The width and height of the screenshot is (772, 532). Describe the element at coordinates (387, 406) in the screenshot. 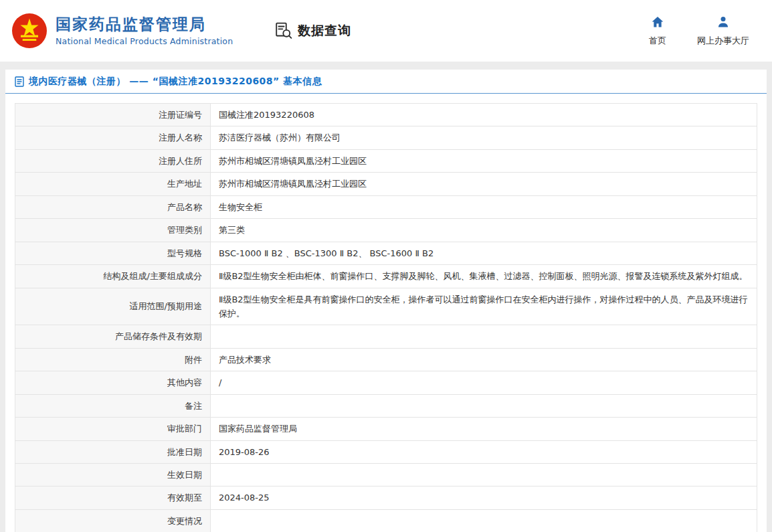

I see `table-row: 备注` at that location.